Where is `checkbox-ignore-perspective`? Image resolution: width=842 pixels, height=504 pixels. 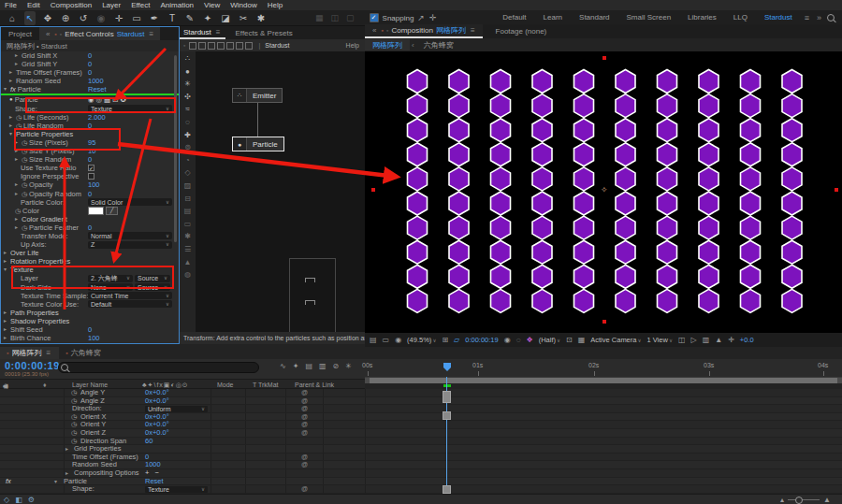
checkbox-ignore-perspective is located at coordinates (92, 176).